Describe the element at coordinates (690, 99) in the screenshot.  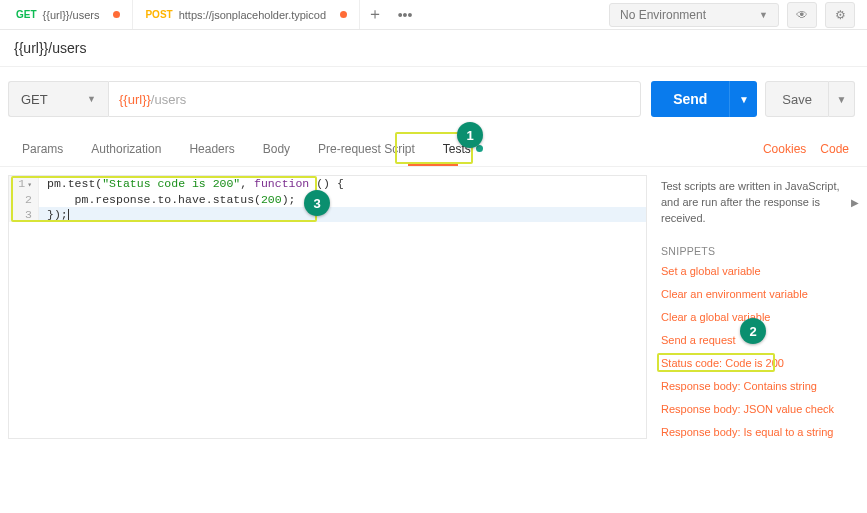
I see `send-button: Send` at that location.